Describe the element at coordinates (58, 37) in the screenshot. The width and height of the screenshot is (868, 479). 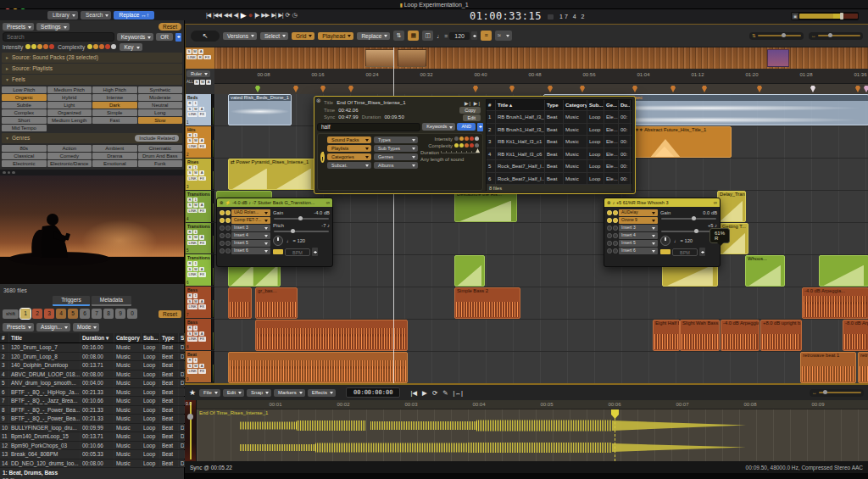
I see `search-input` at that location.